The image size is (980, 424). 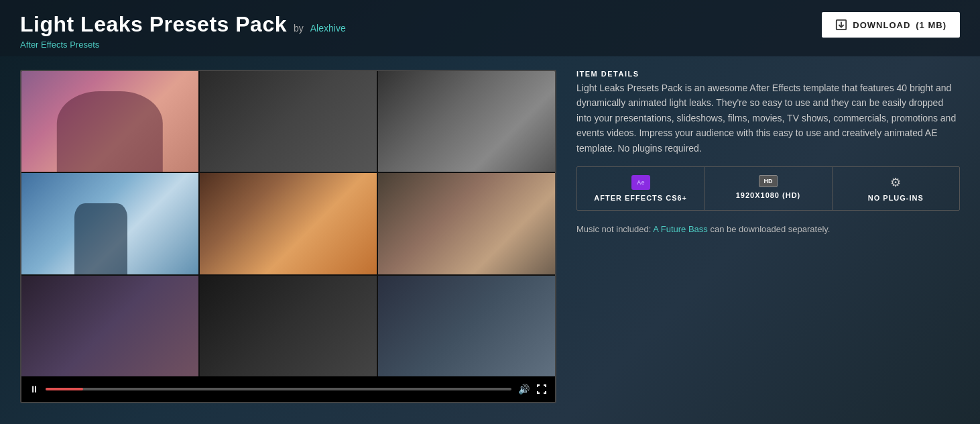 I want to click on by-label: by, so click(x=299, y=28).